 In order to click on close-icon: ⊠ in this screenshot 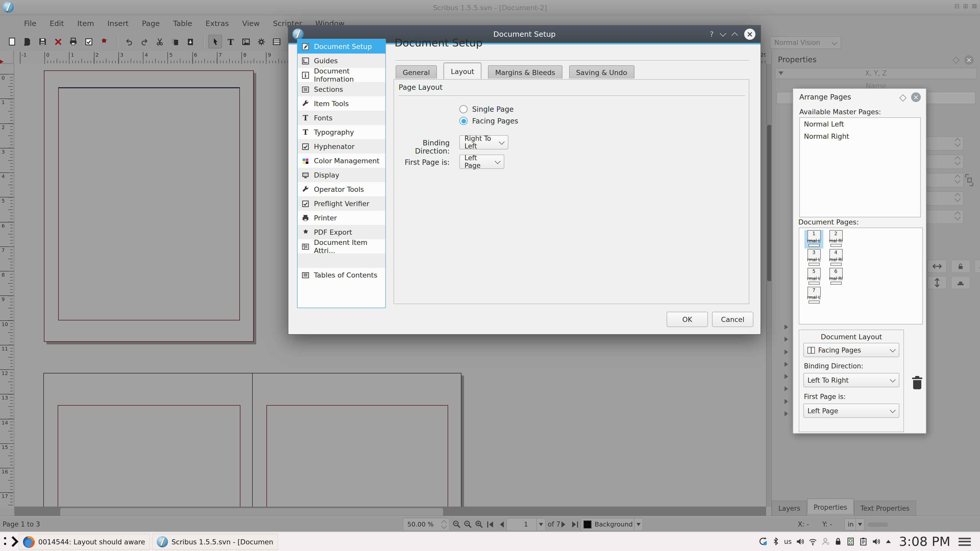, I will do `click(975, 6)`.